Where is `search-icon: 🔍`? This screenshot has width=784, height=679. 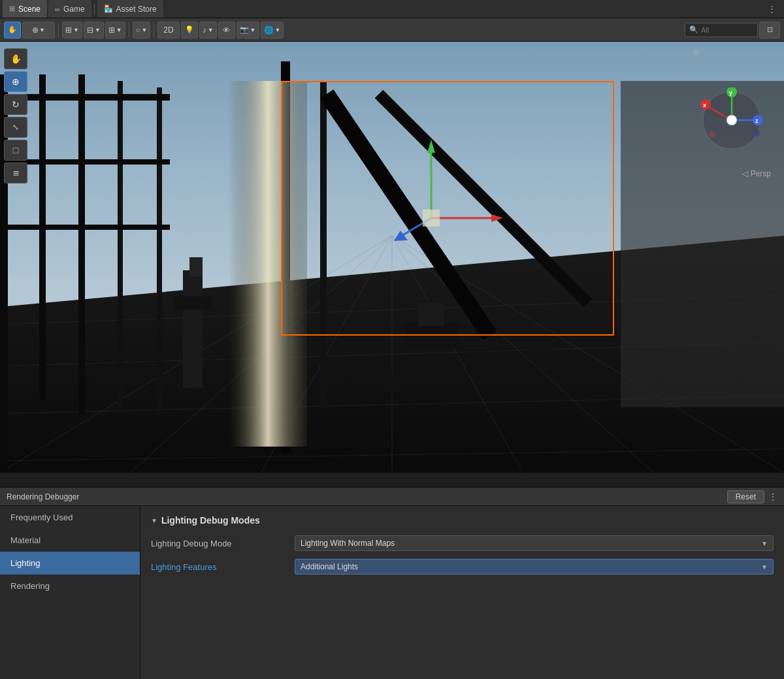
search-icon: 🔍 is located at coordinates (694, 30).